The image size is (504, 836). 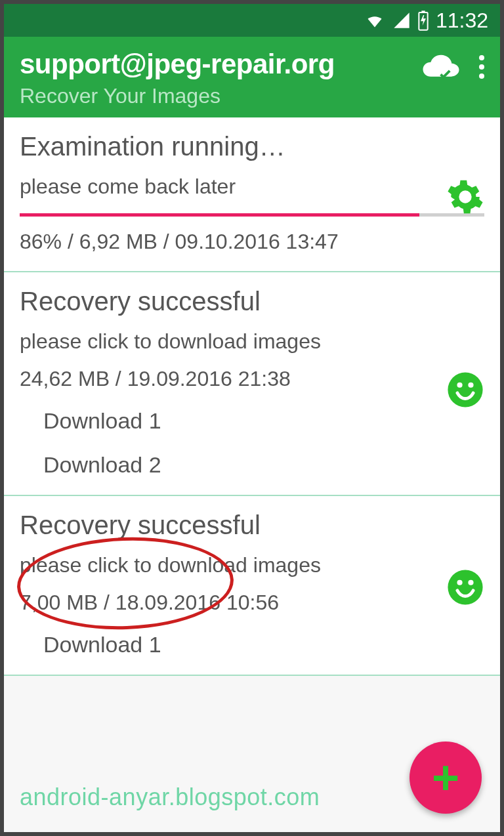 What do you see at coordinates (402, 20) in the screenshot?
I see `signal-icon` at bounding box center [402, 20].